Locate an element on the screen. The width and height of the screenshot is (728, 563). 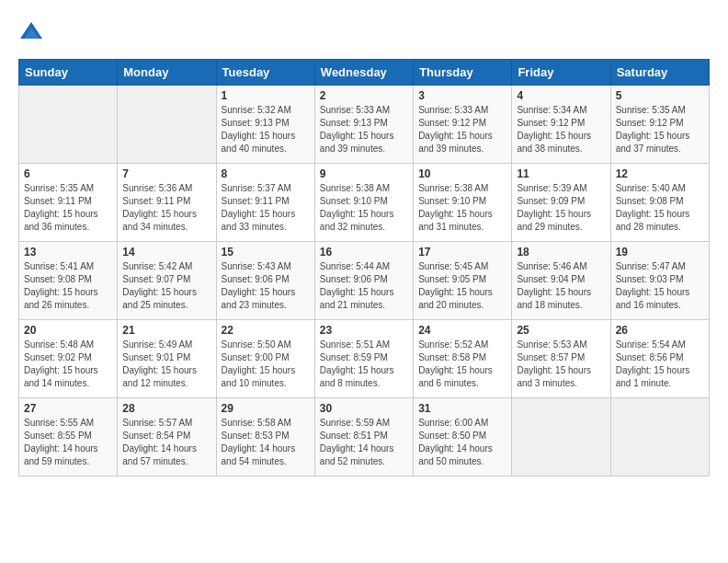
day-info: Sunrise: 5:44 AM Sunset: 9:06 PM Dayligh… is located at coordinates (364, 286).